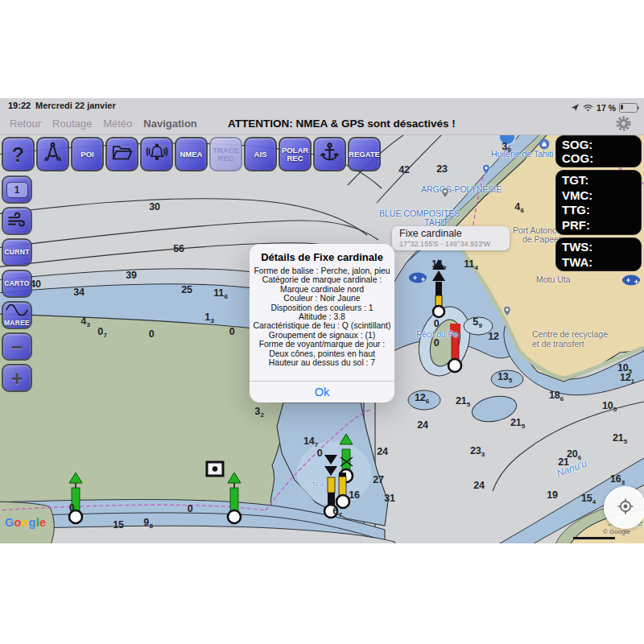 Image resolution: width=644 pixels, height=644 pixels. Describe the element at coordinates (215, 469) in the screenshot. I see `daymark-square` at that location.